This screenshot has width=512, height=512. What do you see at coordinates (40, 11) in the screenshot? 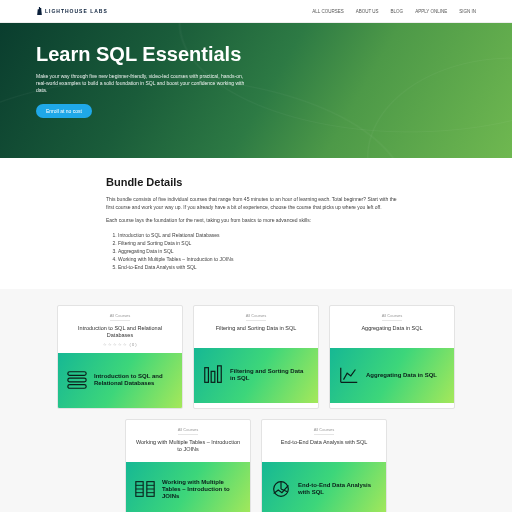
I see `lighthouse-icon` at bounding box center [40, 11].